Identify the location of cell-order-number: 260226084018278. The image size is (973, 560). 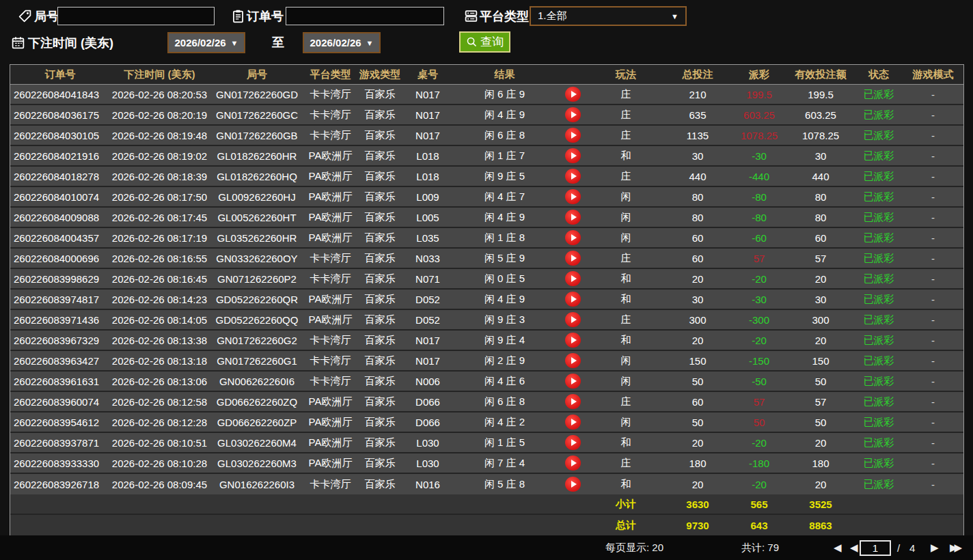
(60, 176).